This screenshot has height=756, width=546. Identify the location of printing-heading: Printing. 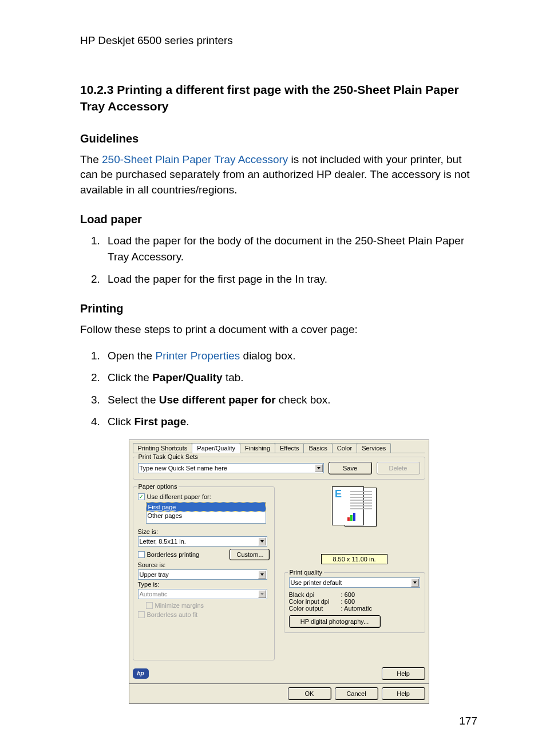
(279, 309).